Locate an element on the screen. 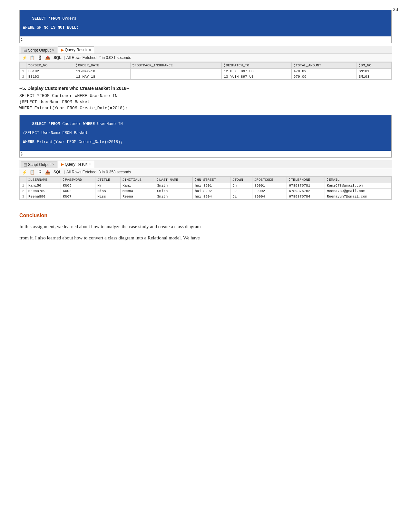 This screenshot has height=532, width=411. query-line-3: WHERE Extract(Year FROM Create_Date)=201… is located at coordinates (206, 108).